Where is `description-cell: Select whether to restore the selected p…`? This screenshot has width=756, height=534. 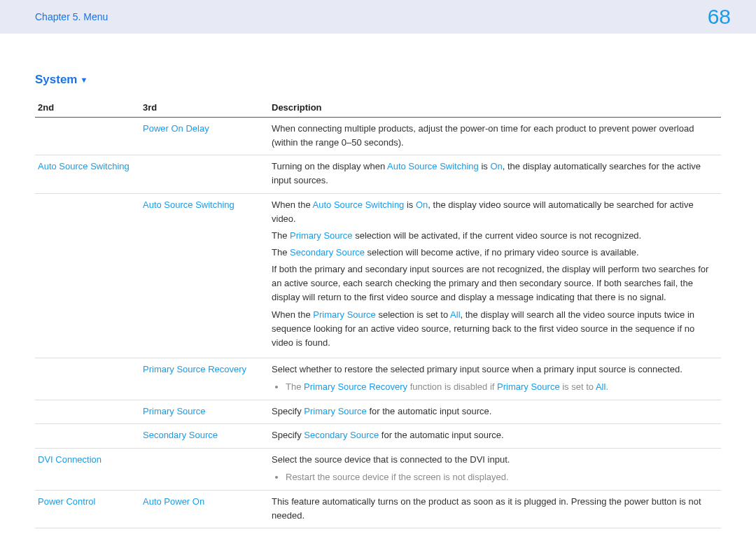
description-cell: Select whether to restore the selected p… is located at coordinates (495, 379).